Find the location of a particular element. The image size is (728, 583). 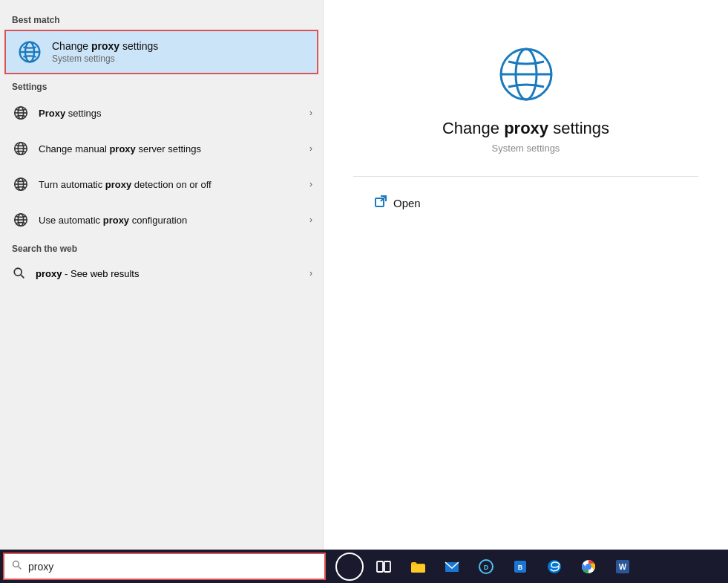

taskbar-search-icon is located at coordinates (17, 566).